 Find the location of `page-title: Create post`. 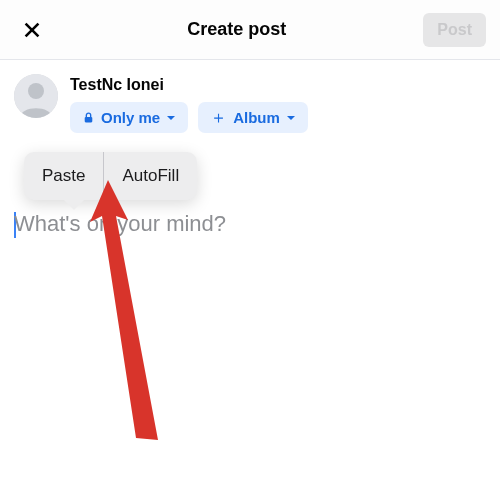

page-title: Create post is located at coordinates (236, 30).